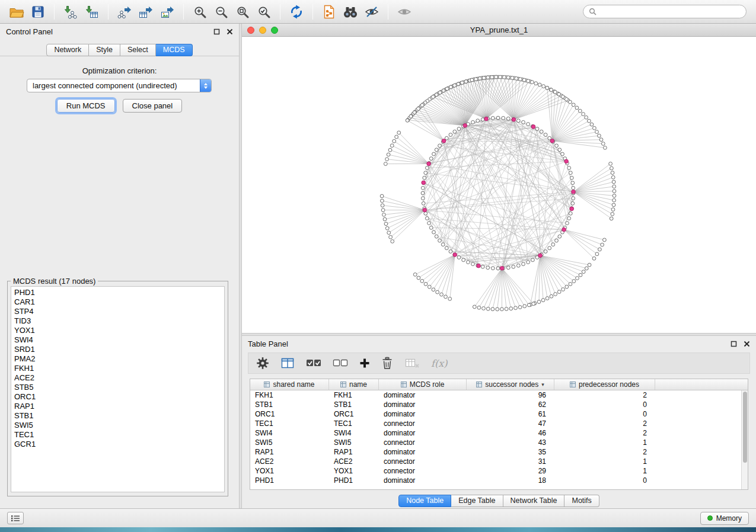 This screenshot has width=756, height=532. Describe the element at coordinates (289, 452) in the screenshot. I see `cell-shared-name: RAP1` at that location.